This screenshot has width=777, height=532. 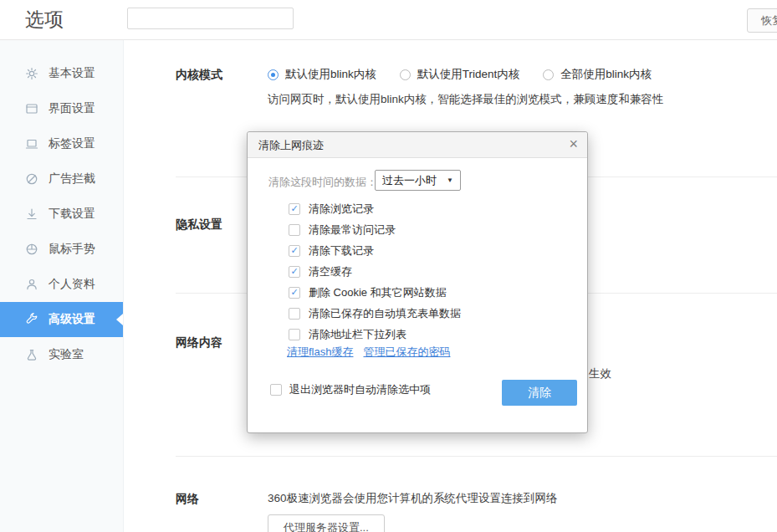 What do you see at coordinates (762, 20) in the screenshot?
I see `restore-defaults-button: 恢复` at bounding box center [762, 20].